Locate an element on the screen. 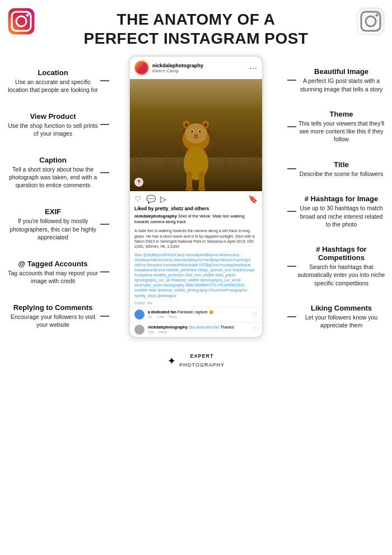 This screenshot has height=555, width=392. annotation-hashtags-competitions-title: # Hashtags for Competitions is located at coordinates (342, 253).